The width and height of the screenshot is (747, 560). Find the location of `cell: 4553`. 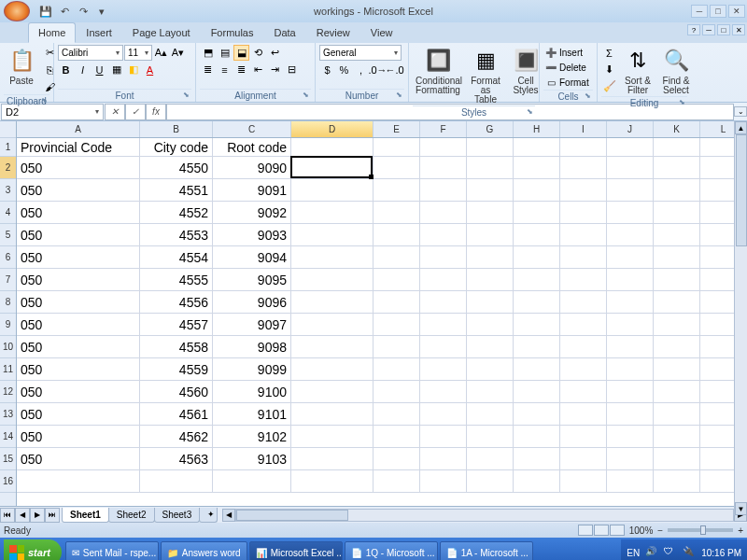

cell: 4553 is located at coordinates (176, 235).